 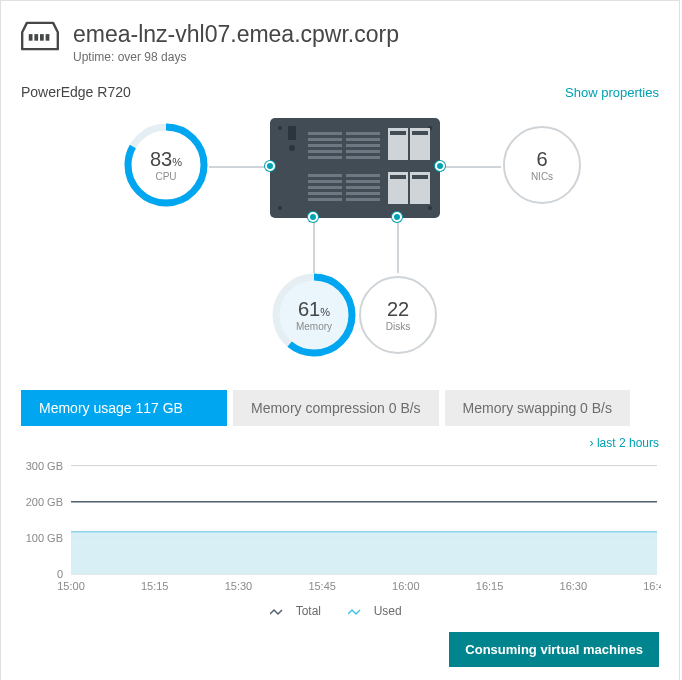 What do you see at coordinates (60, 574) in the screenshot?
I see `svg-text: 0` at bounding box center [60, 574].